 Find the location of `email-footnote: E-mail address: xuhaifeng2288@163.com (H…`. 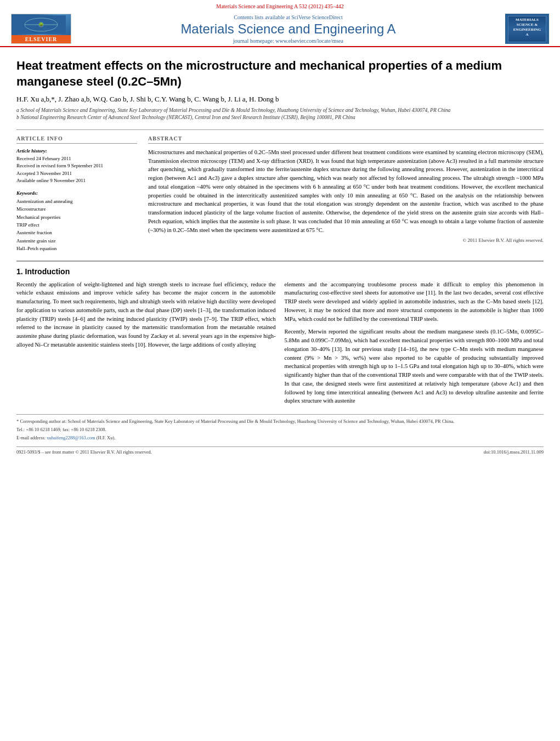

email-footnote: E-mail address: xuhaifeng2288@163.com (H… is located at coordinates (280, 438).